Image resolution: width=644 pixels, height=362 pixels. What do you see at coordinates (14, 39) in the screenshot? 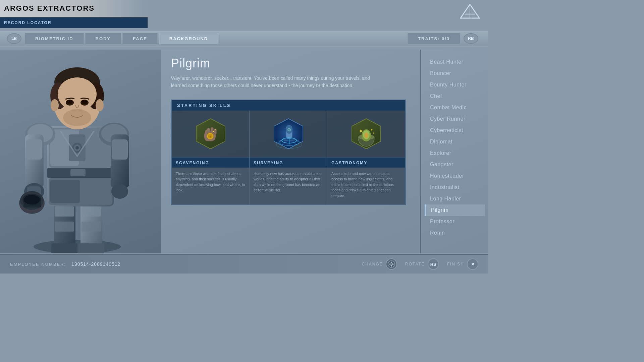
I see `lb-button: LB` at bounding box center [14, 39].